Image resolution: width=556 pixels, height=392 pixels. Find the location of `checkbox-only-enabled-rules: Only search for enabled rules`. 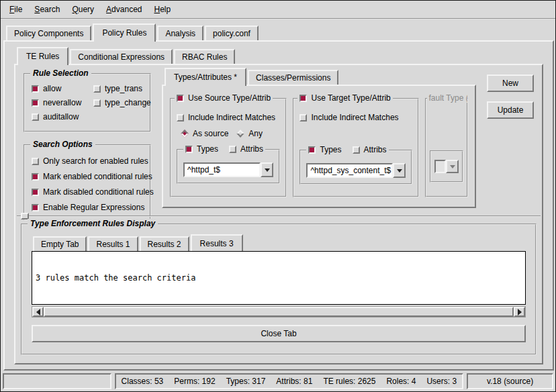

checkbox-only-enabled-rules: Only search for enabled rules is located at coordinates (89, 161).